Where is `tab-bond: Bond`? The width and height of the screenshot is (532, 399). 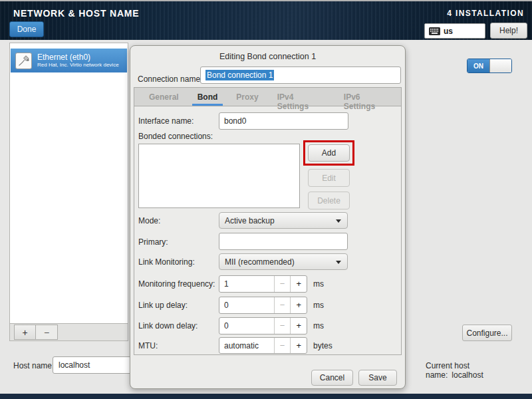 tab-bond: Bond is located at coordinates (207, 97).